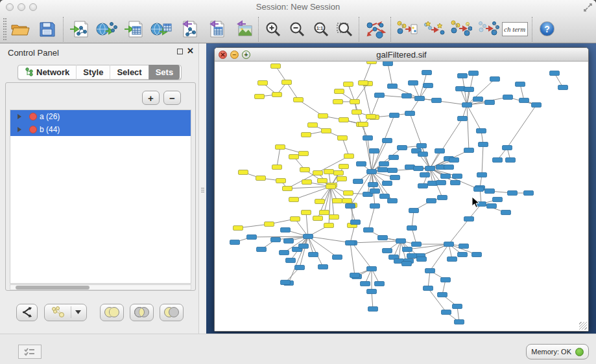 The height and width of the screenshot is (364, 596). I want to click on import-network-file-button, so click(79, 29).